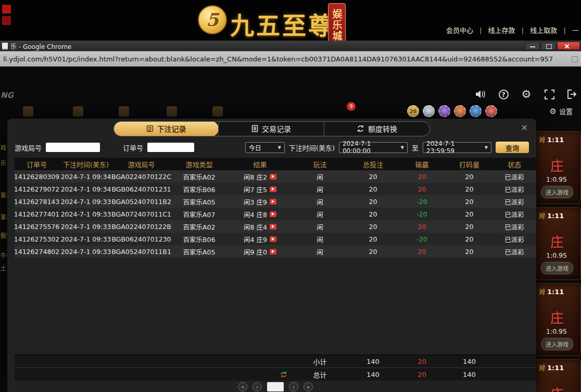 The width and height of the screenshot is (581, 392). I want to click on col-total-bet: 总投注, so click(373, 164).